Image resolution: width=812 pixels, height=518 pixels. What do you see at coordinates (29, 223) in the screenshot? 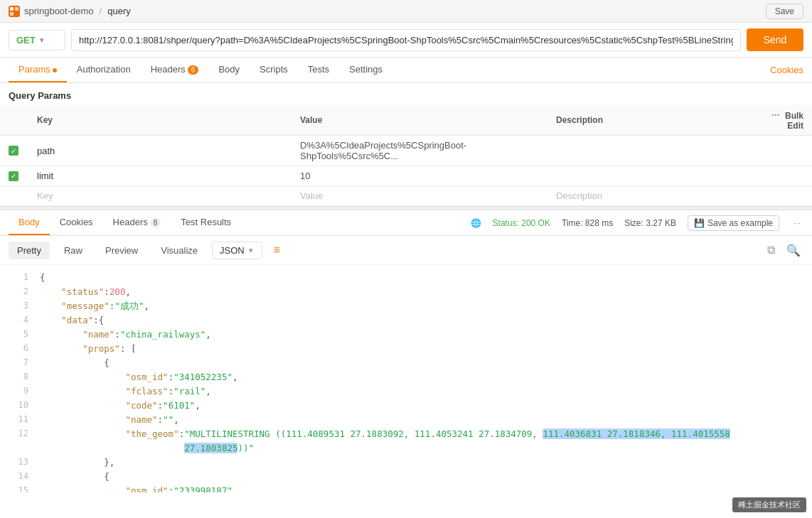
I see `resp-tab-body: Body` at bounding box center [29, 223].